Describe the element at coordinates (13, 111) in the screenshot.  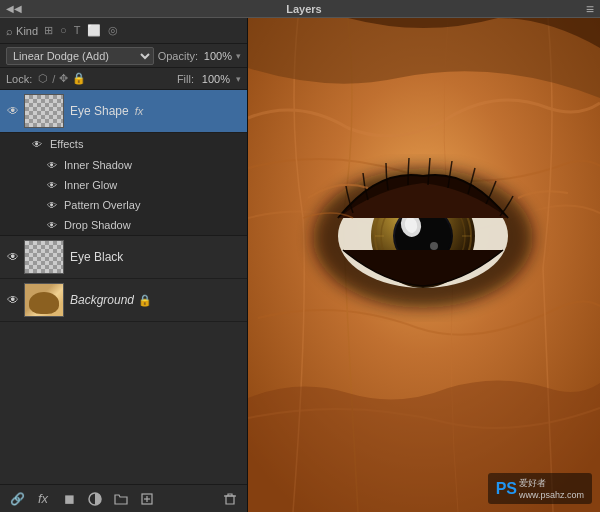
I see `visibility-eye-eye-shape: 👁` at that location.